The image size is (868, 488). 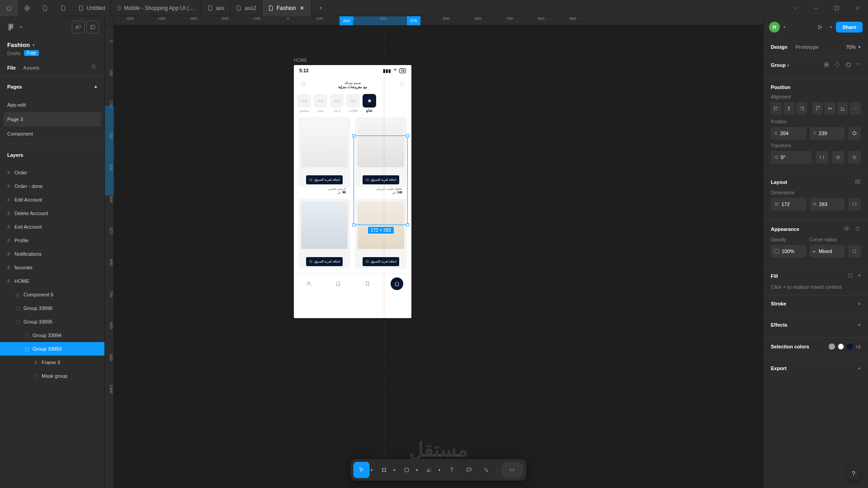 I want to click on frame-tool-caret: ▾, so click(x=394, y=470).